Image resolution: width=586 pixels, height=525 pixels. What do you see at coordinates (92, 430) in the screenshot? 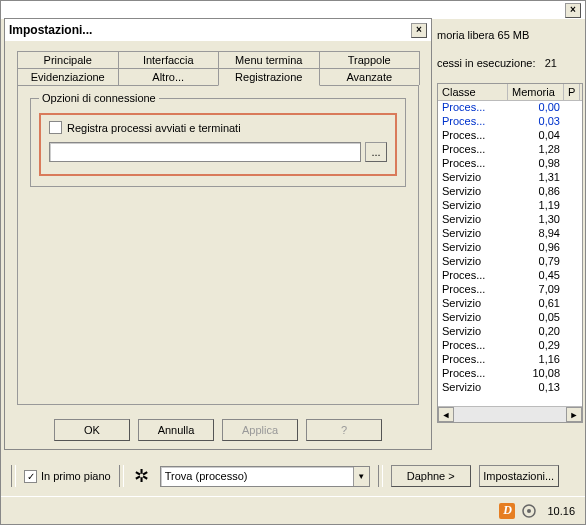
I see `ok-button: OK` at bounding box center [92, 430].